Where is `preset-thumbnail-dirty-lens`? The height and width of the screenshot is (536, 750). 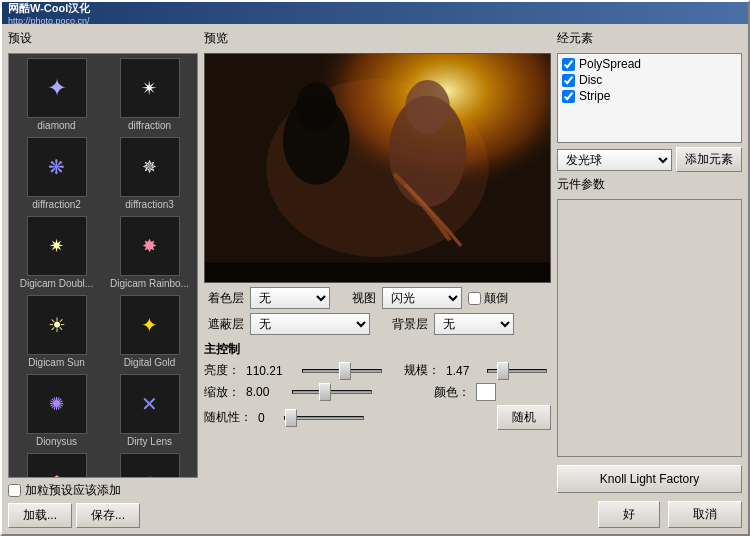 preset-thumbnail-dirty-lens is located at coordinates (150, 404).